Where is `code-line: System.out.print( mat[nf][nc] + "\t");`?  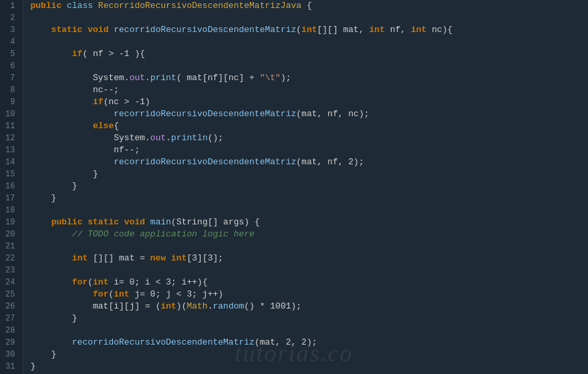
code-line: System.out.print( mat[nf][nc] + "\t"); is located at coordinates (306, 78).